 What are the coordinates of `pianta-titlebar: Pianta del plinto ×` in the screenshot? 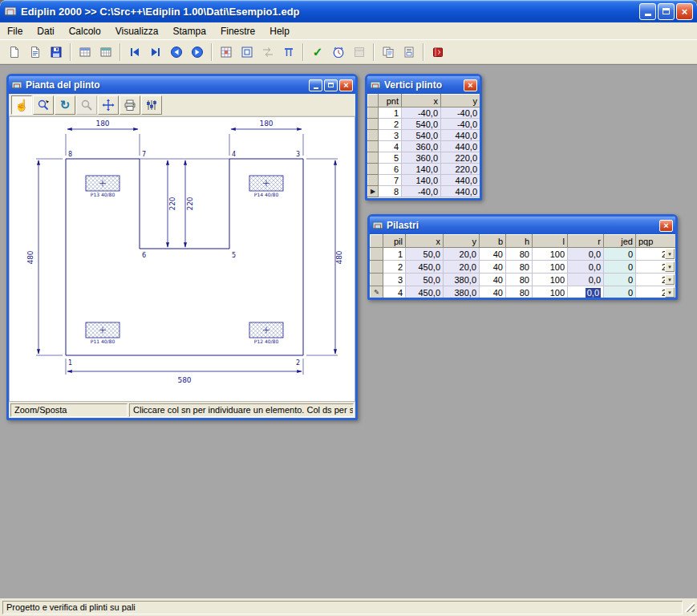 It's located at (182, 85).